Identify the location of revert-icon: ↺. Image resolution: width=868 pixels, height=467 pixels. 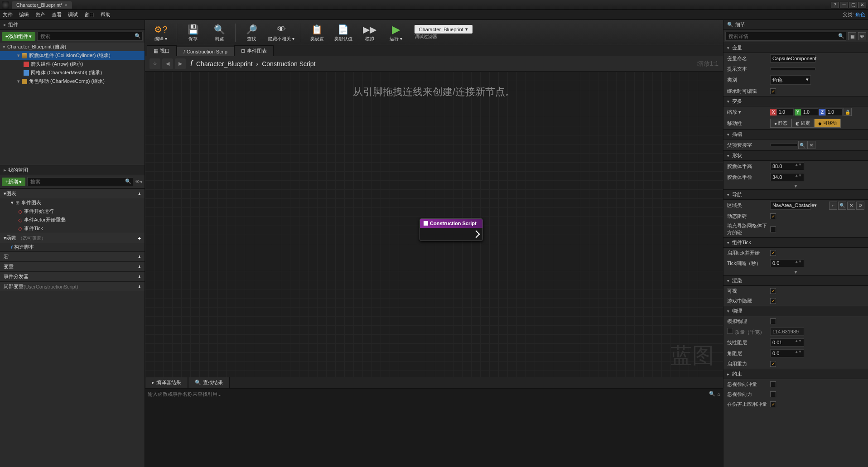
(860, 206).